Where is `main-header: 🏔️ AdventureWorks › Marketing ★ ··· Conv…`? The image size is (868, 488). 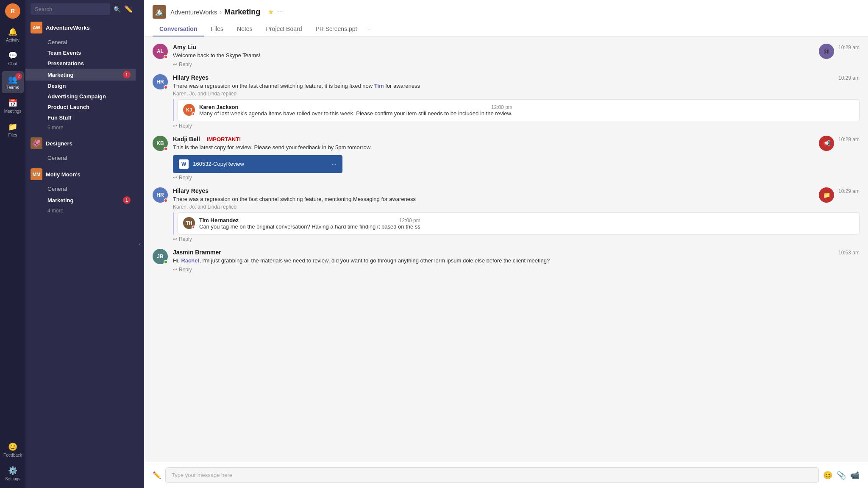 main-header: 🏔️ AdventureWorks › Marketing ★ ··· Conv… is located at coordinates (506, 19).